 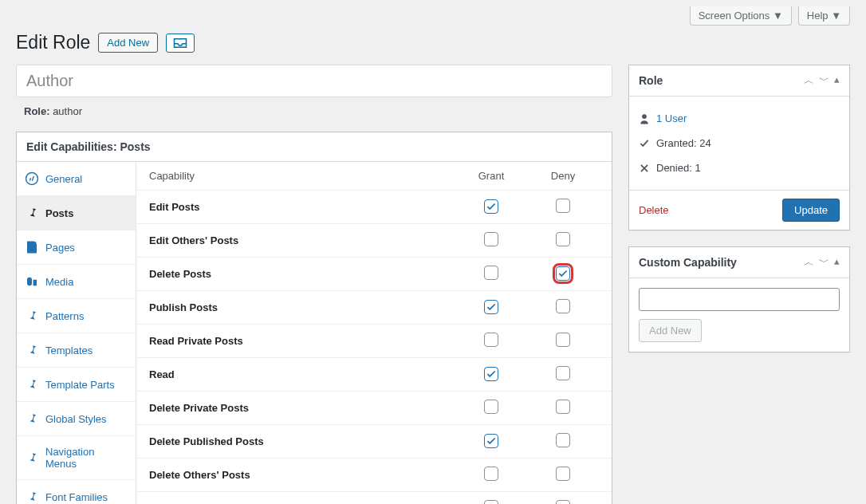 I want to click on page-title: Edit Role, so click(x=53, y=43).